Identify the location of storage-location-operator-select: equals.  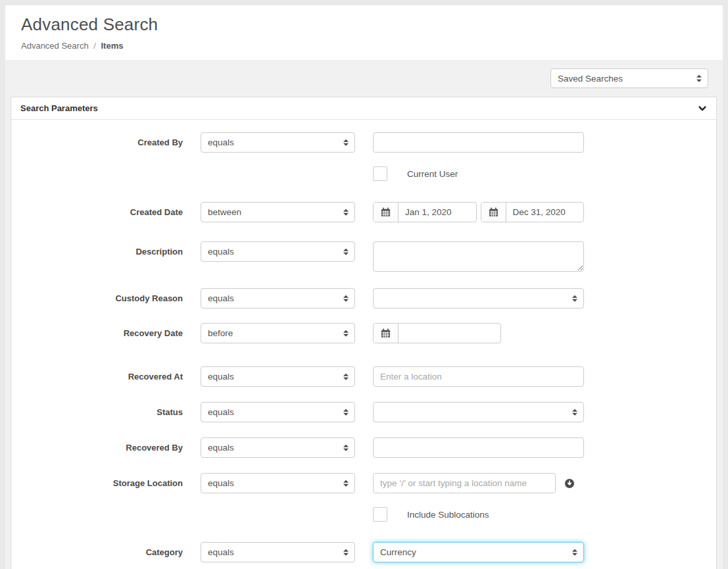
(278, 483).